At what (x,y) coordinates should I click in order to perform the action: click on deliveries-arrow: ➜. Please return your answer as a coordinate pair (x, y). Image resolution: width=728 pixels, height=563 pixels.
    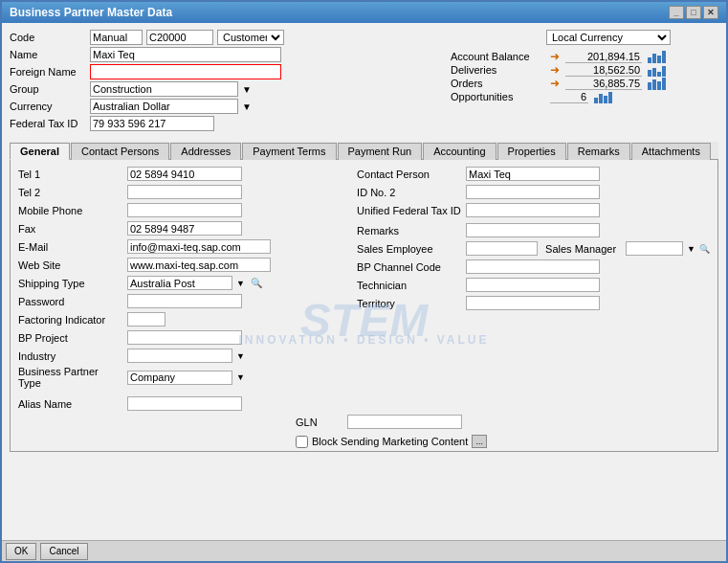
    Looking at the image, I should click on (555, 70).